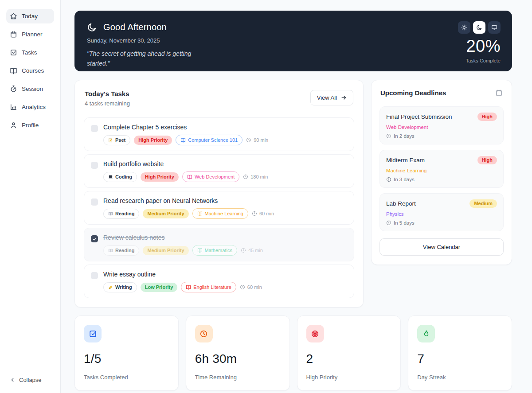 This screenshot has height=393, width=532. Describe the element at coordinates (185, 164) in the screenshot. I see `task-title: Build portfolio website` at that location.